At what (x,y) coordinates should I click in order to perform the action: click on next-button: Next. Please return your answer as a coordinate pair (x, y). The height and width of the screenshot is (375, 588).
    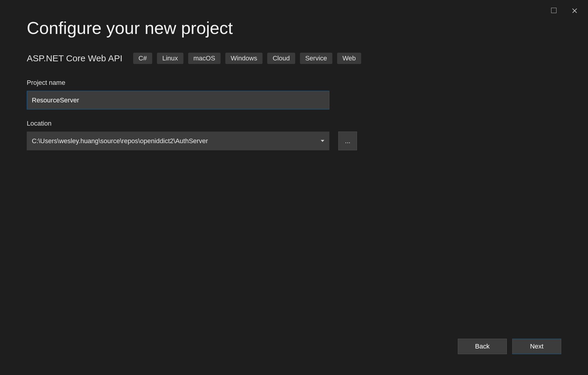
    Looking at the image, I should click on (537, 346).